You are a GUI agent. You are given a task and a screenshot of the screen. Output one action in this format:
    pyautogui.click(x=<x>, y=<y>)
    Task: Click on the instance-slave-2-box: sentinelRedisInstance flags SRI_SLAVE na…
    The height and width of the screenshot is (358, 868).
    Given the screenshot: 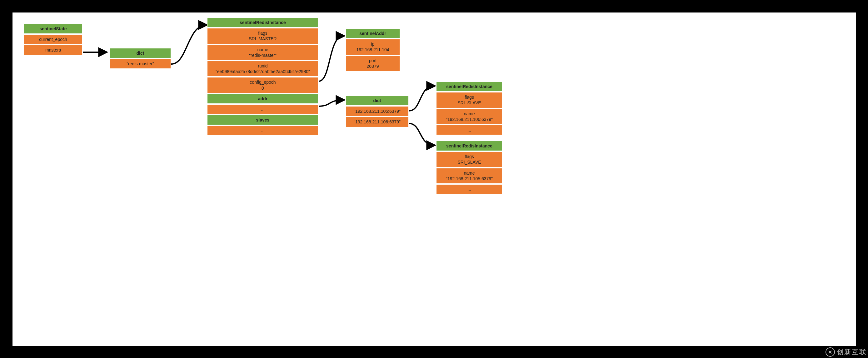 What is the action you would take?
    pyautogui.click(x=469, y=168)
    